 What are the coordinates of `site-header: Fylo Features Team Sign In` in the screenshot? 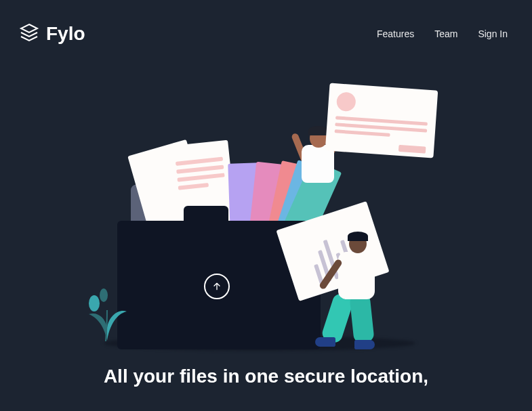 It's located at (266, 22).